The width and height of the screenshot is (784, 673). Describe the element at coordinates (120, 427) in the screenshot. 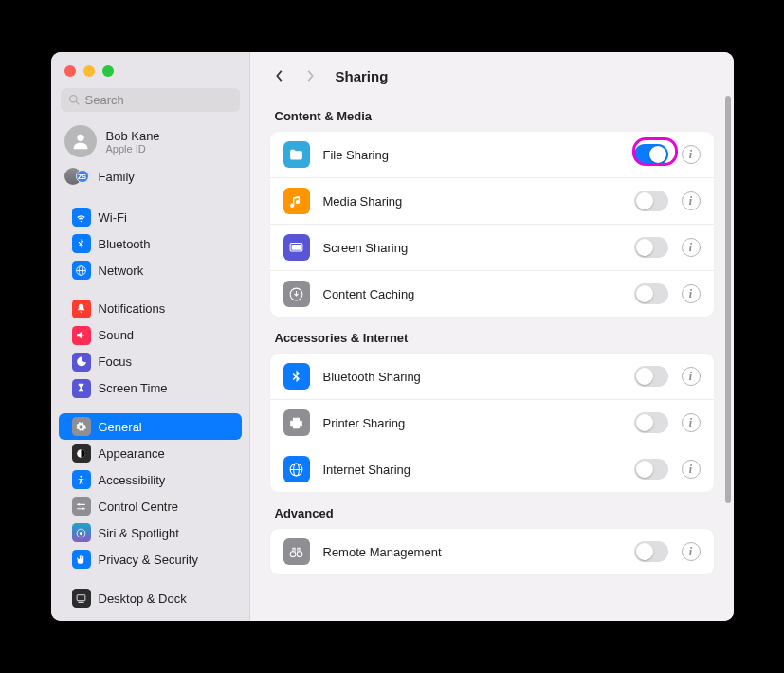

I see `sidebar-item-label: General` at that location.